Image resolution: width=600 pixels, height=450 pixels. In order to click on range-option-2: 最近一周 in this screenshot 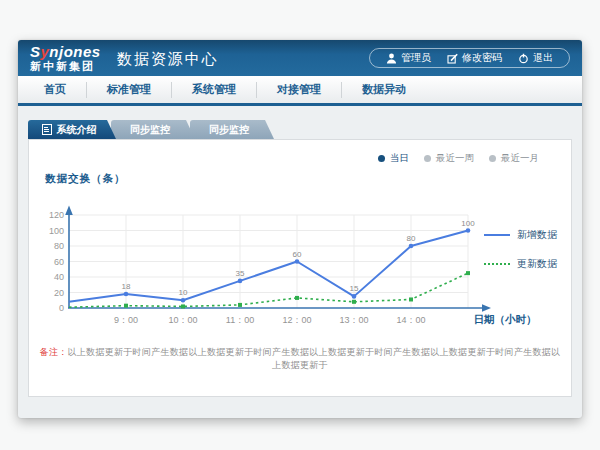, I will do `click(449, 158)`.